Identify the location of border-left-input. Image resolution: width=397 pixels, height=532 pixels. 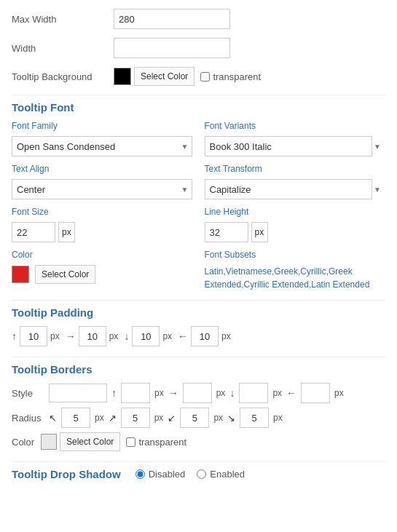
(315, 393).